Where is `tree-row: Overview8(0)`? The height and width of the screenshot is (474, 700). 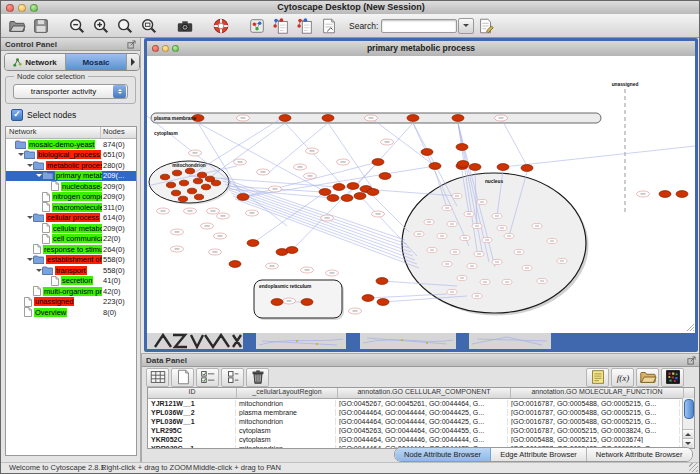 tree-row: Overview8(0) is located at coordinates (71, 312).